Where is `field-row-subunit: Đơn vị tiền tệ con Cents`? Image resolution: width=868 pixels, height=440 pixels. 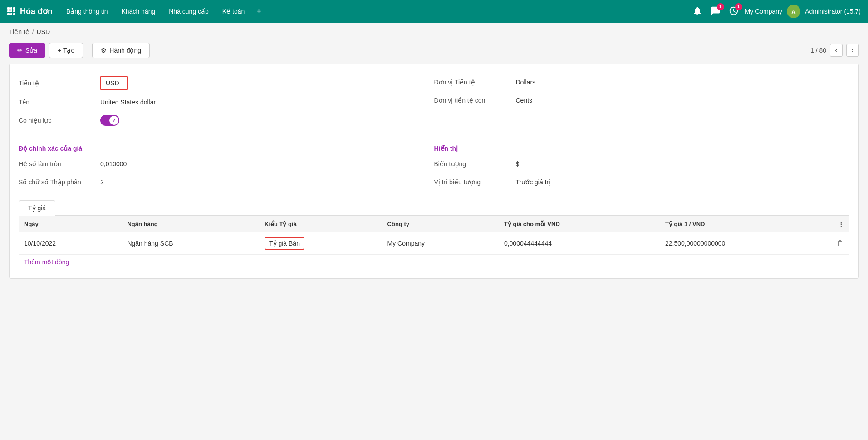 field-row-subunit: Đơn vị tiền tệ con Cents is located at coordinates (642, 100).